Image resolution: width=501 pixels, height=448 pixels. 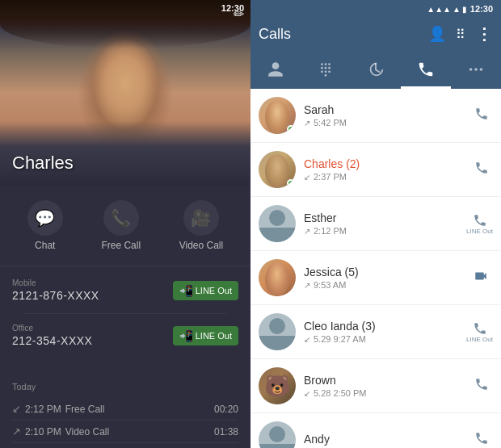 What do you see at coordinates (461, 34) in the screenshot?
I see `dialpad-icon: ⠿` at bounding box center [461, 34].